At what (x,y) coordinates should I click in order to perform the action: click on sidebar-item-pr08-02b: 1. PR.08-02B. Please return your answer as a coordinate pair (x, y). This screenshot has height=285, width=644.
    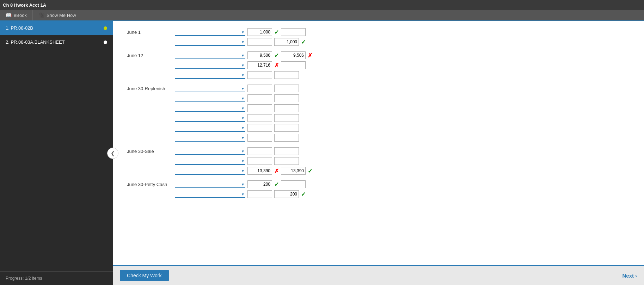
    Looking at the image, I should click on (56, 28).